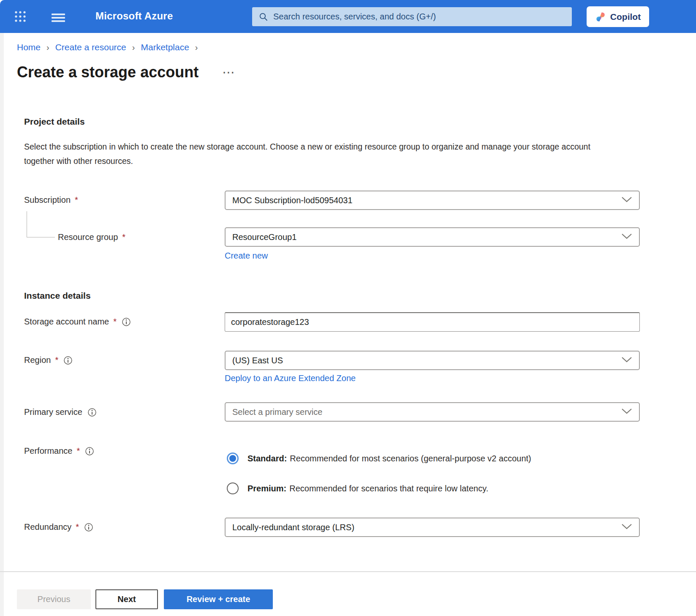 Image resolution: width=696 pixels, height=616 pixels. I want to click on review-create-button: Review + create, so click(218, 599).